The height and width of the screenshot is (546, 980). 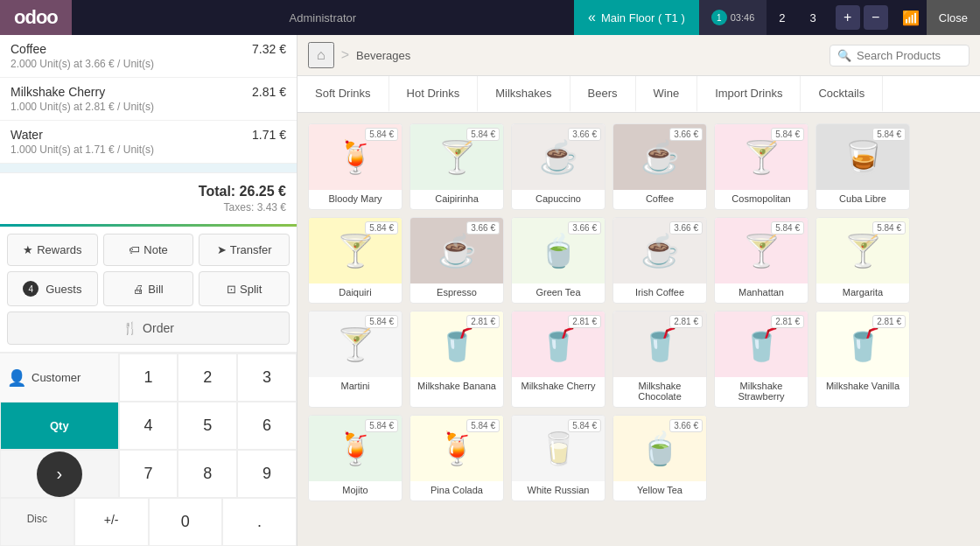 I want to click on payment-button: ›, so click(x=60, y=474).